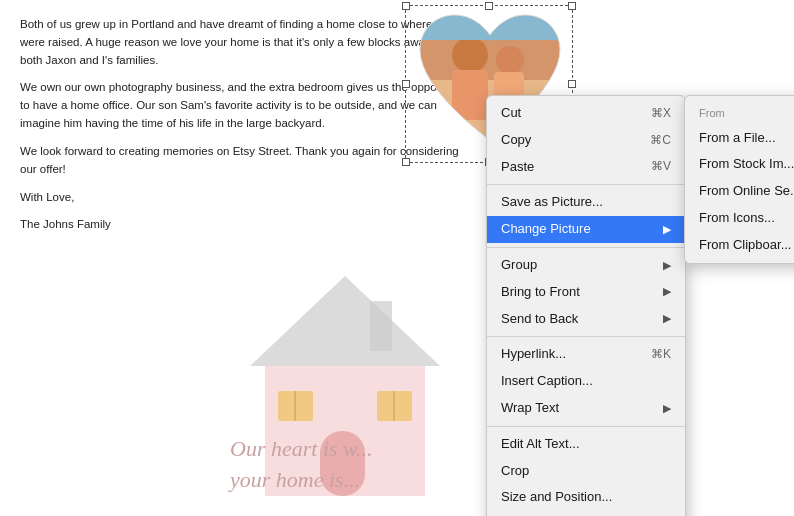 The height and width of the screenshot is (516, 794). What do you see at coordinates (556, 498) in the screenshot?
I see `menu-label-size-position: Size and Position...` at bounding box center [556, 498].